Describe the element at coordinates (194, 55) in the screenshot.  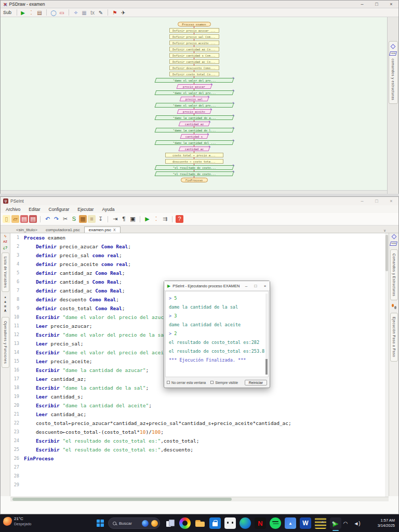
I see `flow-process: Definir cantidad_s Com...` at that location.